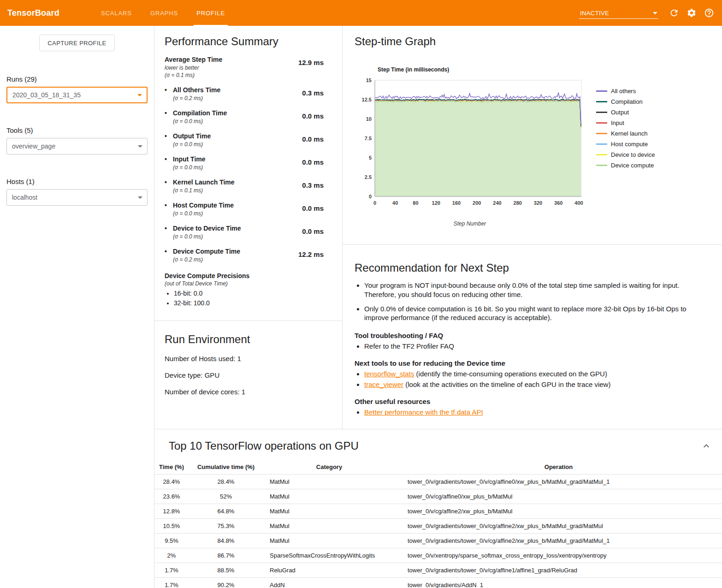 The image size is (722, 588). Describe the element at coordinates (627, 101) in the screenshot. I see `legend-label: Compilation` at that location.